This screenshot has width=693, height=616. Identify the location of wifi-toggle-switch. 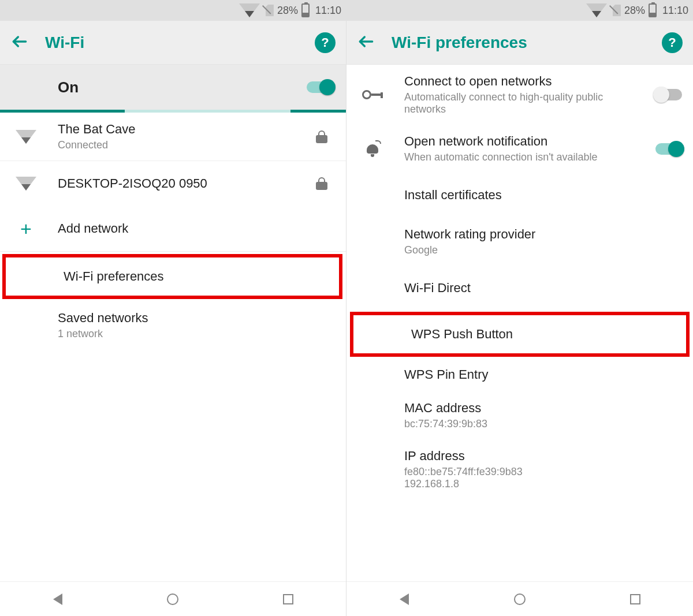
(320, 87).